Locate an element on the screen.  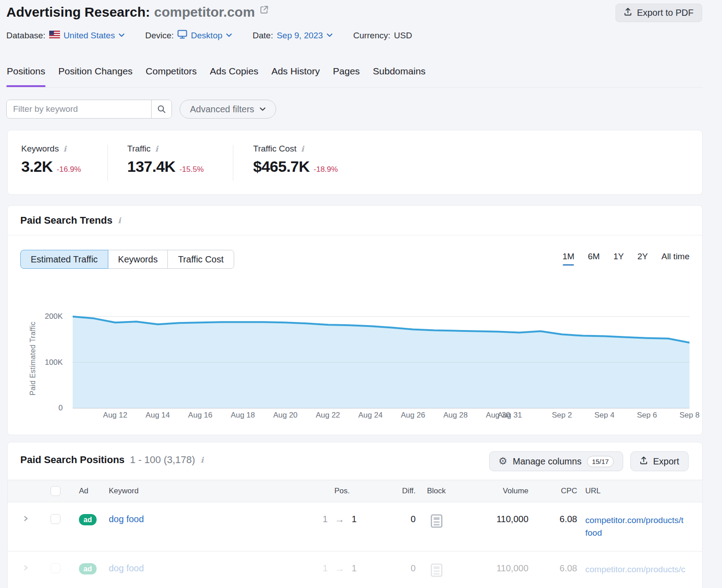
stat-traffic-cost-change: -18.9% is located at coordinates (326, 170).